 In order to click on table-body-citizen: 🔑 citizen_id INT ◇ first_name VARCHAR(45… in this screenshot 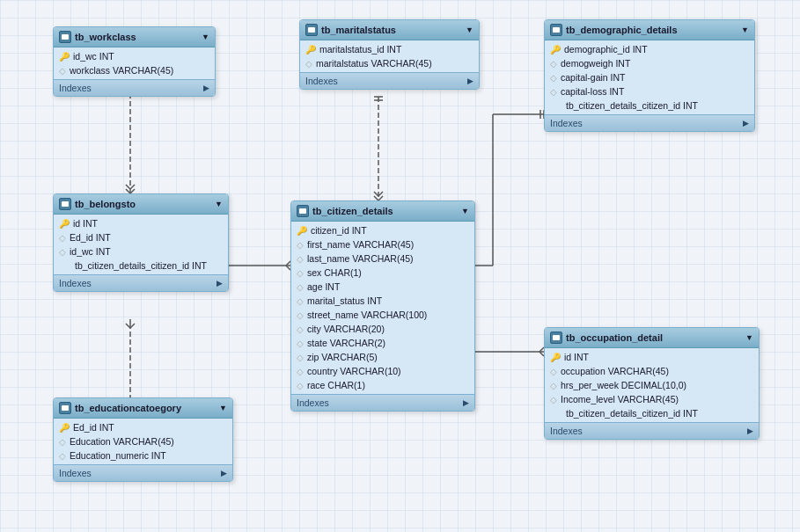, I will do `click(383, 308)`.